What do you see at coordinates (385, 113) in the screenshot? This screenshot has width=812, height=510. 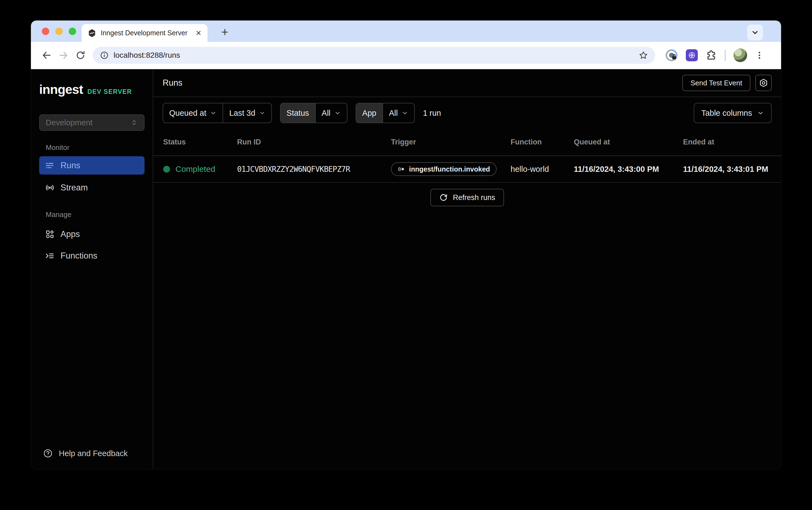 I see `app-filter: App All` at bounding box center [385, 113].